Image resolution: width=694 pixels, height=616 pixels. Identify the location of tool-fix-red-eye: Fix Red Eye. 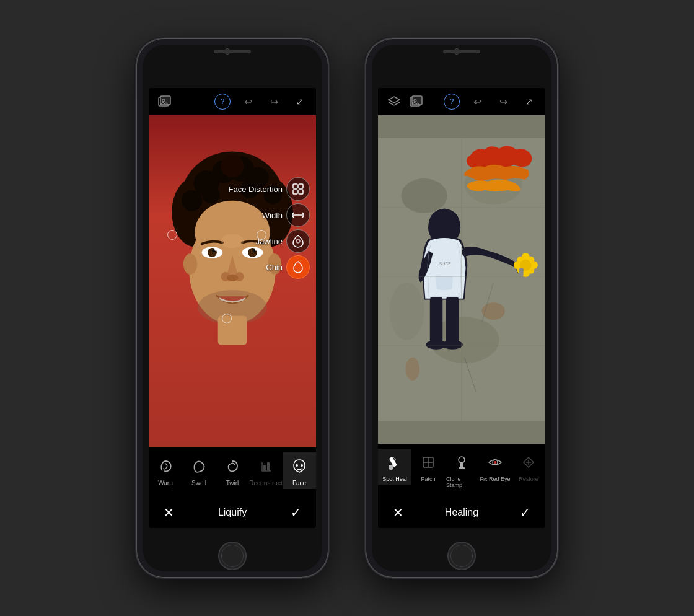
(495, 467).